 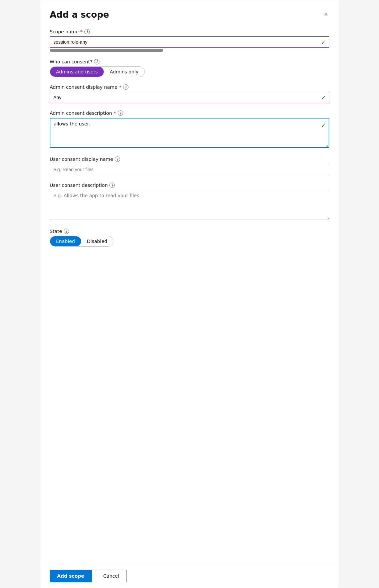 What do you see at coordinates (190, 87) in the screenshot?
I see `admin-consent-display-name-label: Admin consent display name * i` at bounding box center [190, 87].